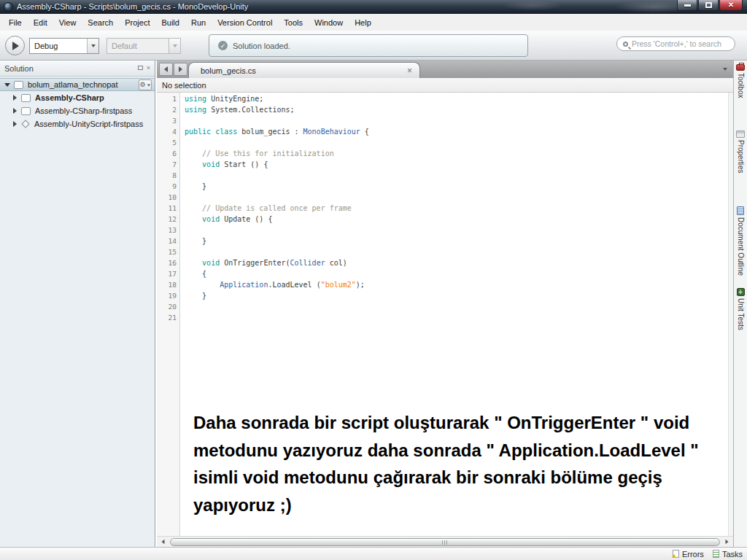 This screenshot has width=747, height=560. I want to click on menu-item-build: Build, so click(170, 23).